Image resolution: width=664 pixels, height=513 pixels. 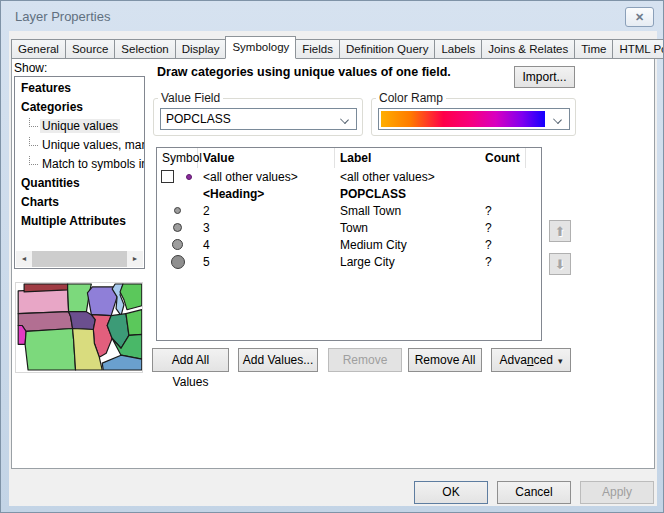 What do you see at coordinates (90, 49) in the screenshot?
I see `tab-source: Source` at bounding box center [90, 49].